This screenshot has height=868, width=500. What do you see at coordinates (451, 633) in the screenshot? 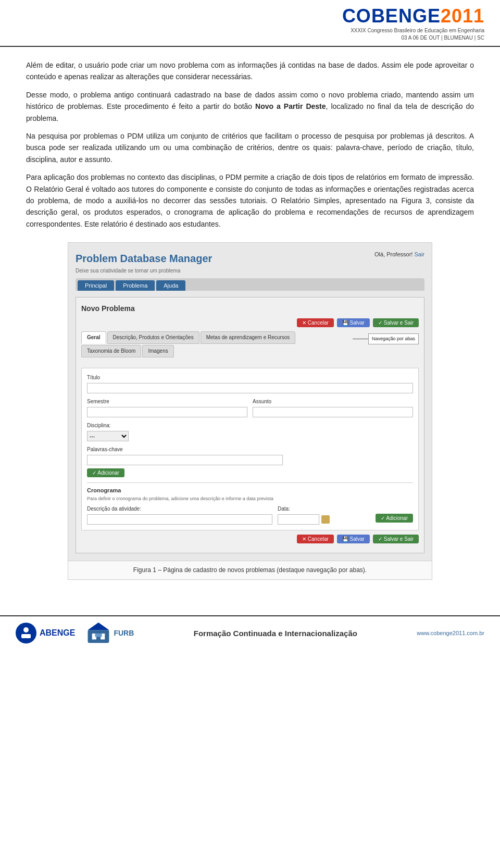
I see `footer-website: www.cobenge2011.com.br` at bounding box center [451, 633].